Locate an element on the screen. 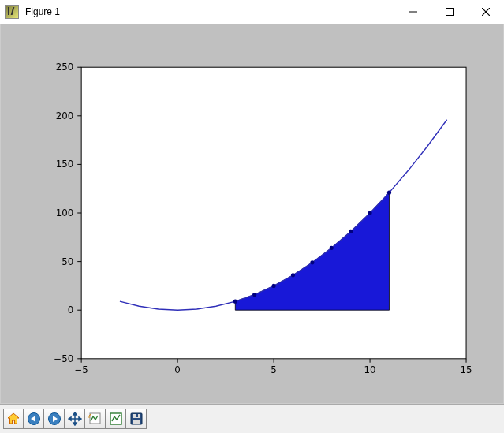 The width and height of the screenshot is (504, 433). x-tick-label: 5 is located at coordinates (274, 370).